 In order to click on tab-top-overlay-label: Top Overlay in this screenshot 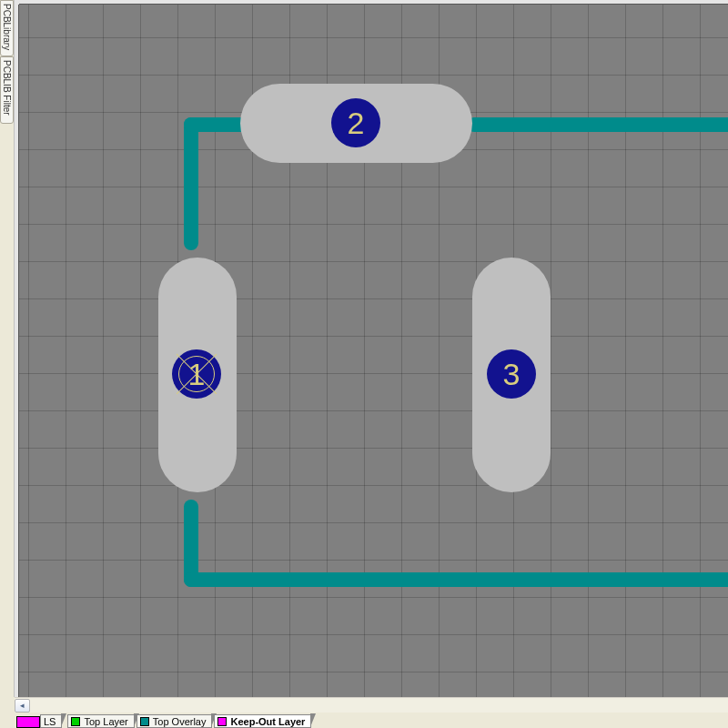, I will do `click(180, 722)`.